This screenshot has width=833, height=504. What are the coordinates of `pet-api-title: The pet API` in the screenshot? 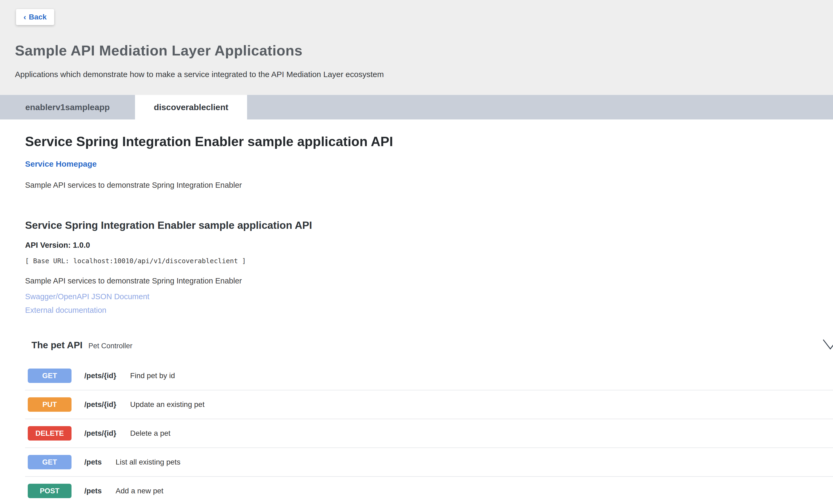 It's located at (57, 345).